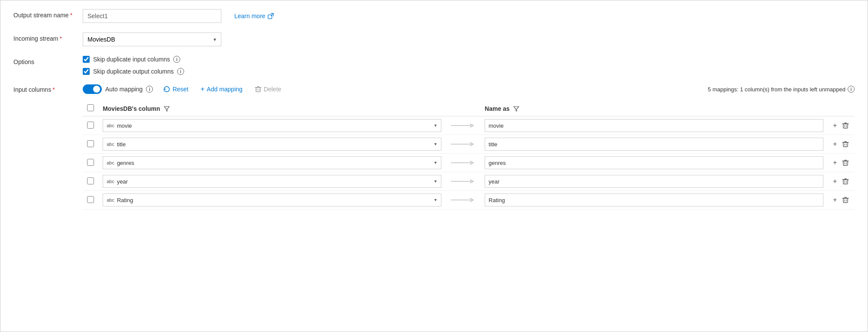 This screenshot has width=868, height=332. I want to click on add-row-btn-0: +, so click(835, 126).